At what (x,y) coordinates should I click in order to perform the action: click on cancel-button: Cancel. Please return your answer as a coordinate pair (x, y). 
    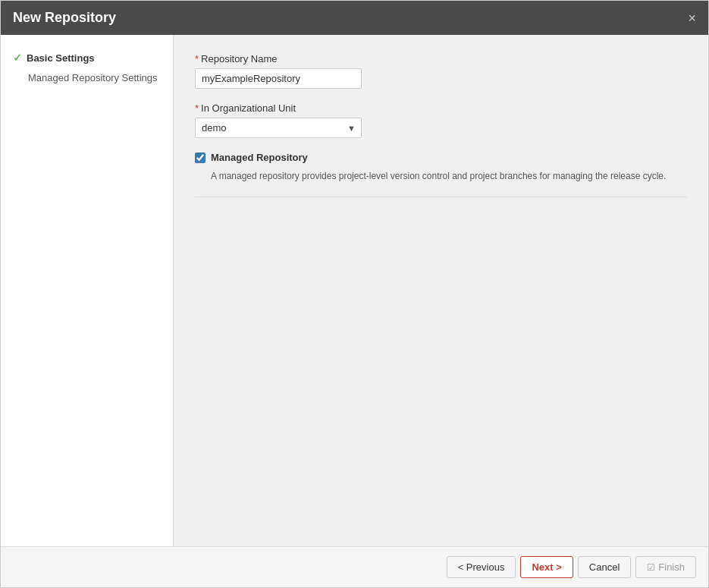
    Looking at the image, I should click on (604, 568).